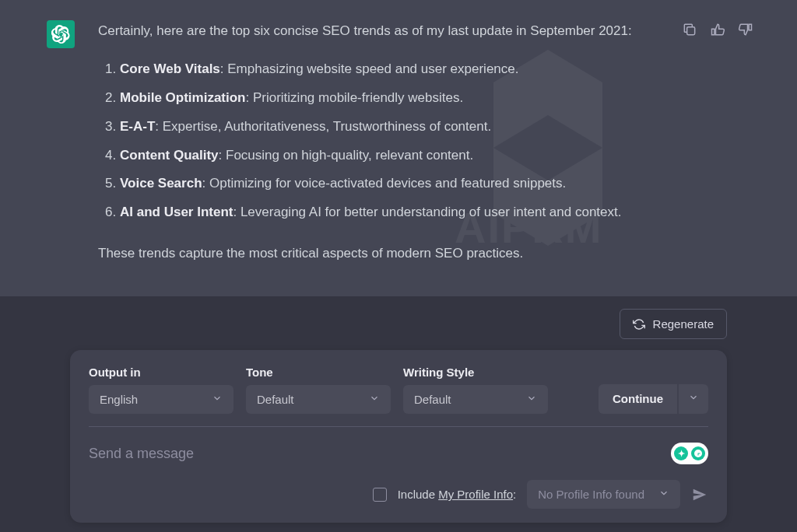 This screenshot has height=532, width=797. Describe the element at coordinates (435, 98) in the screenshot. I see `list-item: Mobile Optimization: Prioritizing mobile…` at that location.